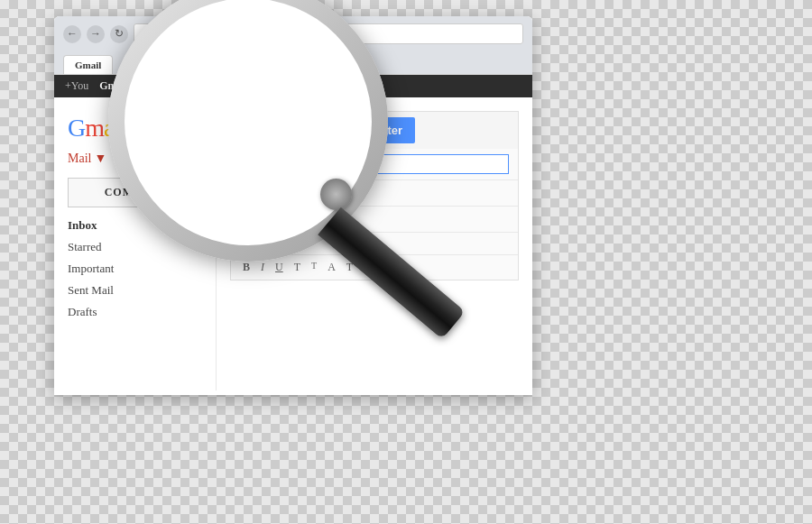 This screenshot has width=812, height=524. Describe the element at coordinates (293, 45) in the screenshot. I see `browser-chrome: ← → ↻ 🔒 https://mail Gmail` at that location.